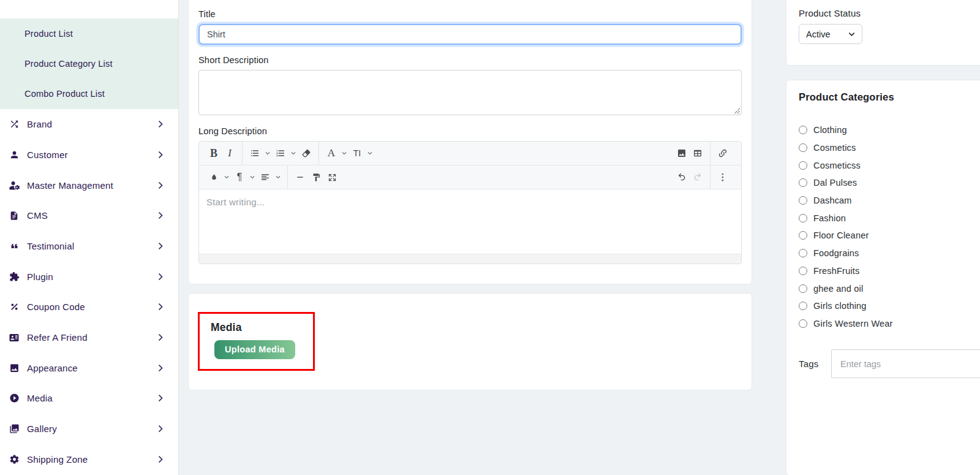 Image resolution: width=980 pixels, height=475 pixels. What do you see at coordinates (14, 429) in the screenshot?
I see `photo-library-icon` at bounding box center [14, 429].